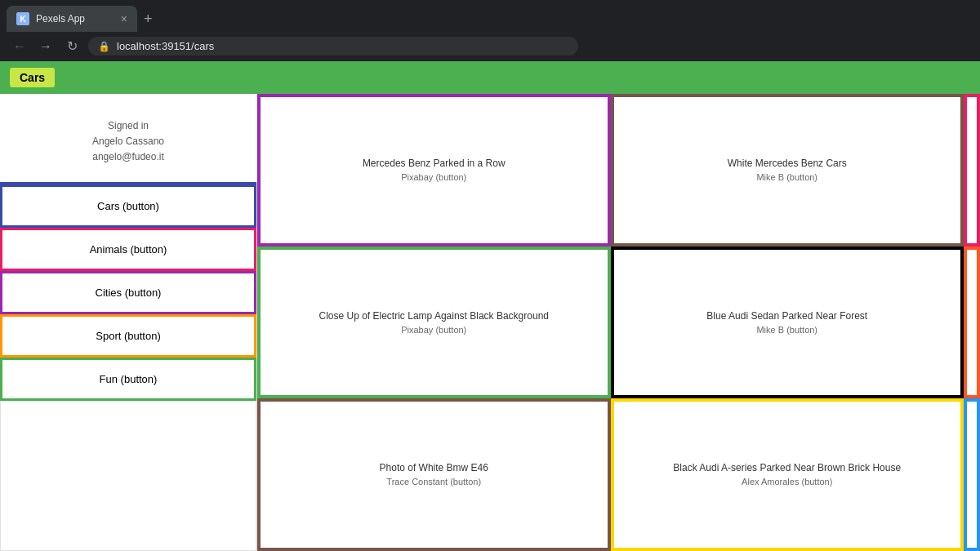 The image size is (980, 551). Describe the element at coordinates (128, 379) in the screenshot. I see `nav-fun-button: Fun (button)` at that location.